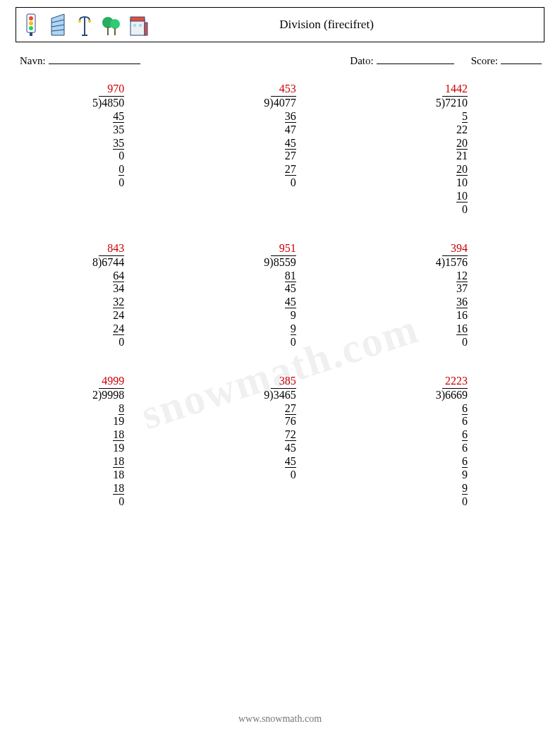  Describe the element at coordinates (109, 150) in the screenshot. I see `division-problem: 9705)4850 45 35 35 0 0 0` at that location.